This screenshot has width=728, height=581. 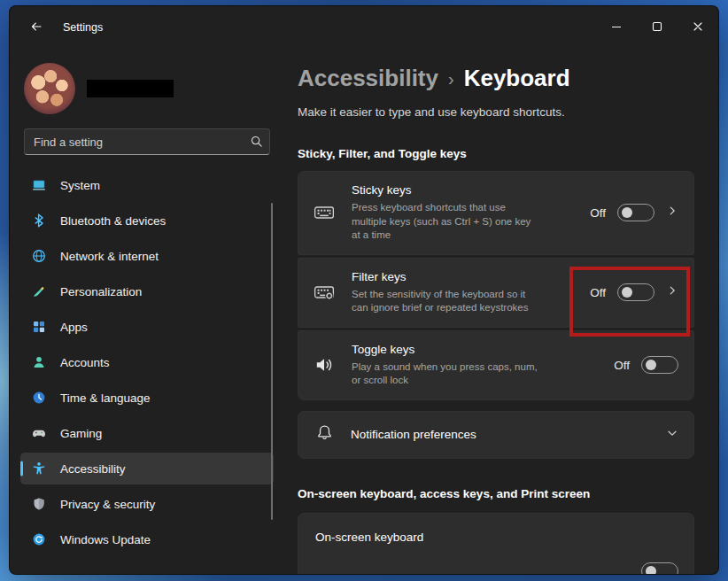 I want to click on redacted-user-name, so click(x=130, y=89).